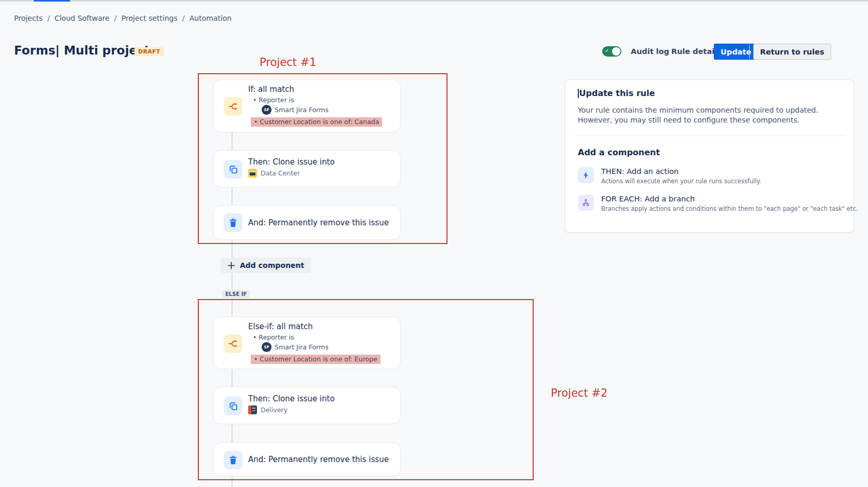  I want to click on add-branch-title: FOR EACH: Add a branch, so click(729, 199).